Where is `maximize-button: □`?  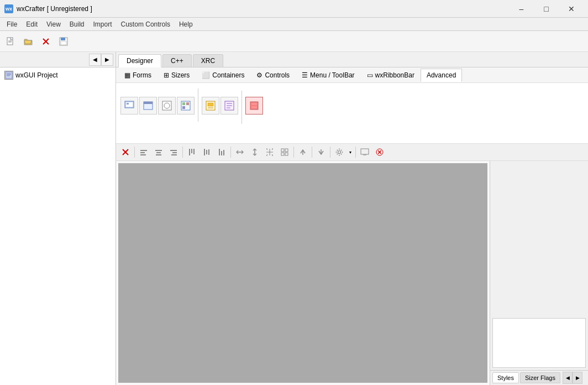
maximize-button: □ is located at coordinates (546, 9).